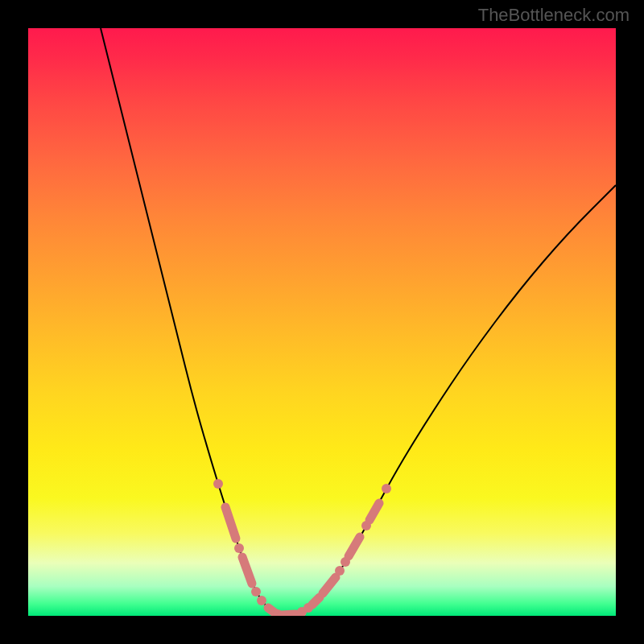  Describe the element at coordinates (303, 547) in the screenshot. I see `curve-markers` at that location.